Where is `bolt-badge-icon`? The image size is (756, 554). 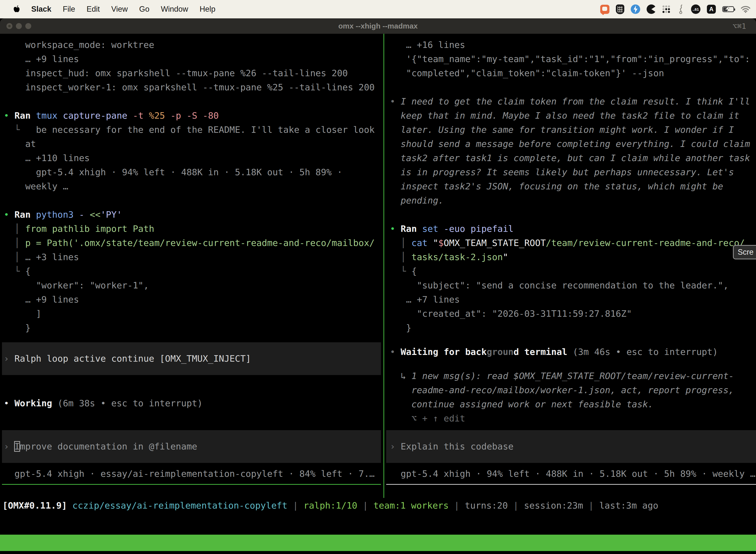
bolt-badge-icon is located at coordinates (635, 9).